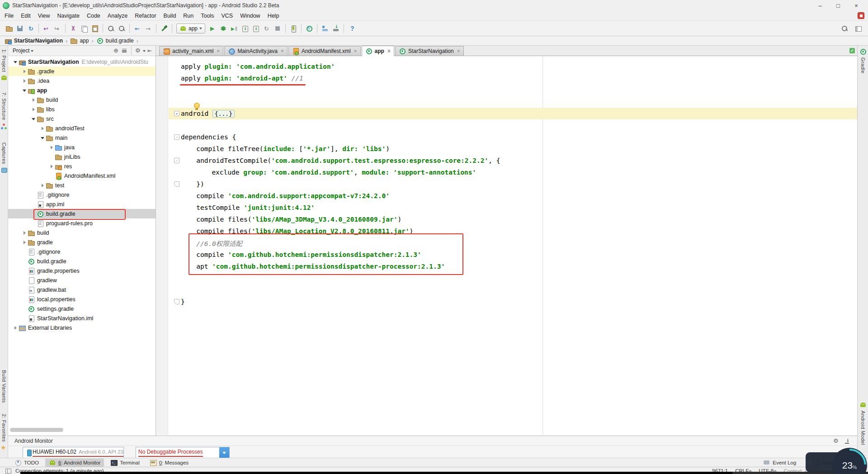 This screenshot has height=474, width=868. Describe the element at coordinates (82, 299) in the screenshot. I see `tree-item-local-properties: local.properties` at that location.